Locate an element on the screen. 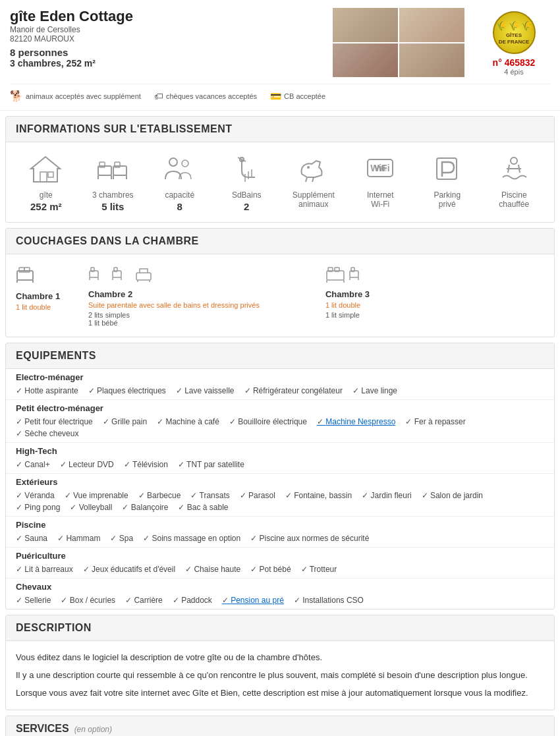 This screenshot has height=736, width=560. services-section: SERVICES (en option) Bois Baquet de bois… is located at coordinates (280, 726).